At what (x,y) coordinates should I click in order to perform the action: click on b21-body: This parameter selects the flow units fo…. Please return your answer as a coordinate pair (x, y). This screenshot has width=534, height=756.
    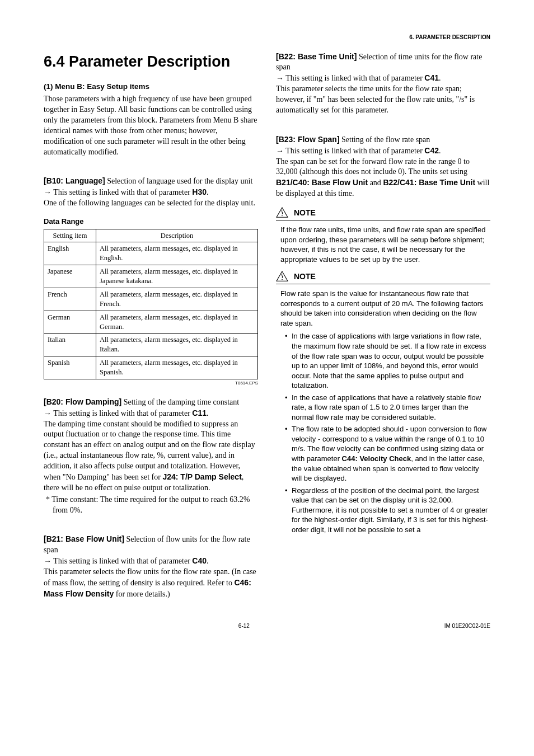
    Looking at the image, I should click on (151, 583).